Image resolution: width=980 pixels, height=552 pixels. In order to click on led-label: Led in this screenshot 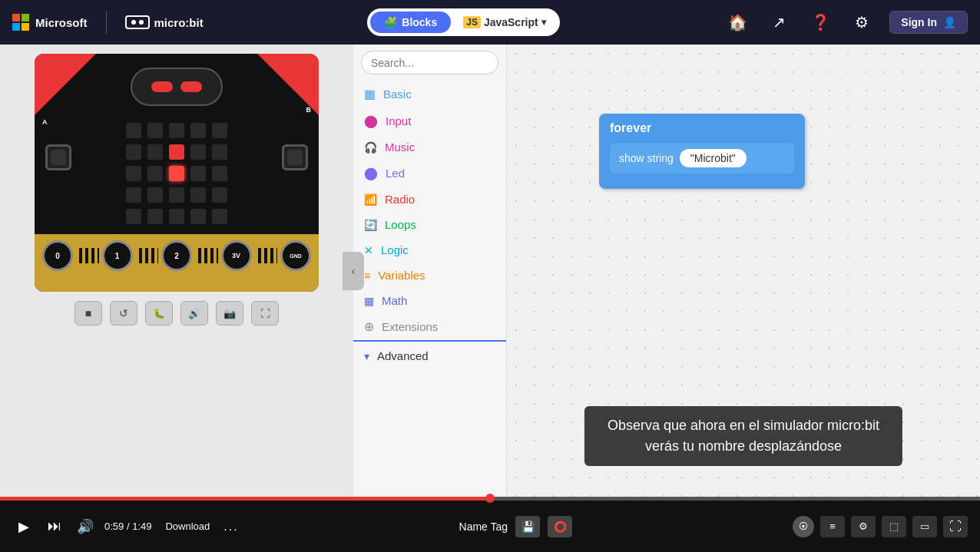, I will do `click(395, 174)`.